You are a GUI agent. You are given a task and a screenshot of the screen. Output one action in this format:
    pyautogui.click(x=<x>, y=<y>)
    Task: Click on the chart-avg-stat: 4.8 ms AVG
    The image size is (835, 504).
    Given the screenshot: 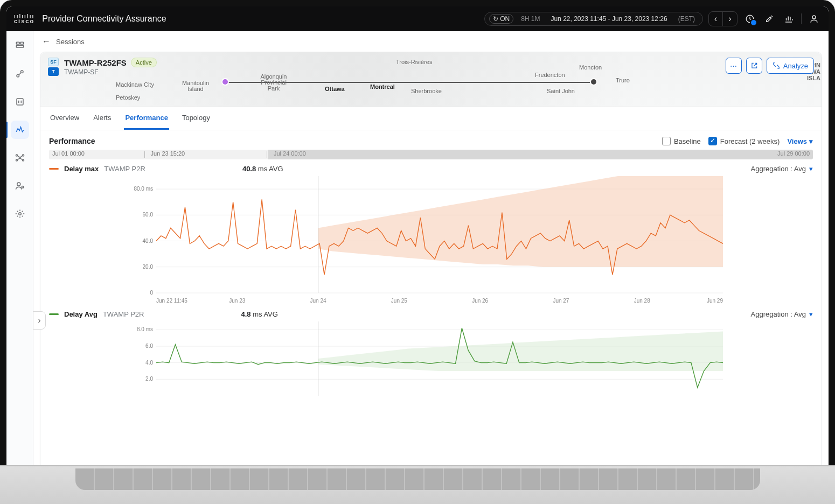 What is the action you would take?
    pyautogui.click(x=259, y=314)
    